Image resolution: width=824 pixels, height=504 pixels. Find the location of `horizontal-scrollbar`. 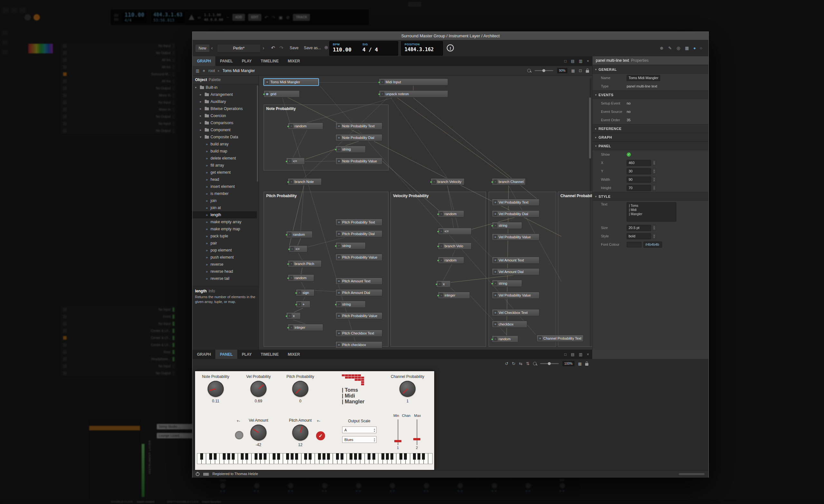

horizontal-scrollbar is located at coordinates (692, 474).